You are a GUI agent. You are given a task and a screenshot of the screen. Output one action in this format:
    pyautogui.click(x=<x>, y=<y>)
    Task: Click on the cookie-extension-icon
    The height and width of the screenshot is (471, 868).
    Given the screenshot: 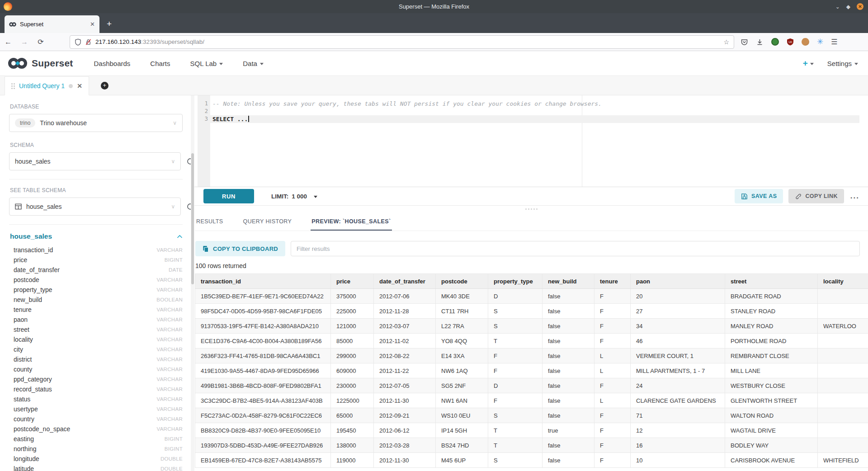 What is the action you would take?
    pyautogui.click(x=806, y=42)
    